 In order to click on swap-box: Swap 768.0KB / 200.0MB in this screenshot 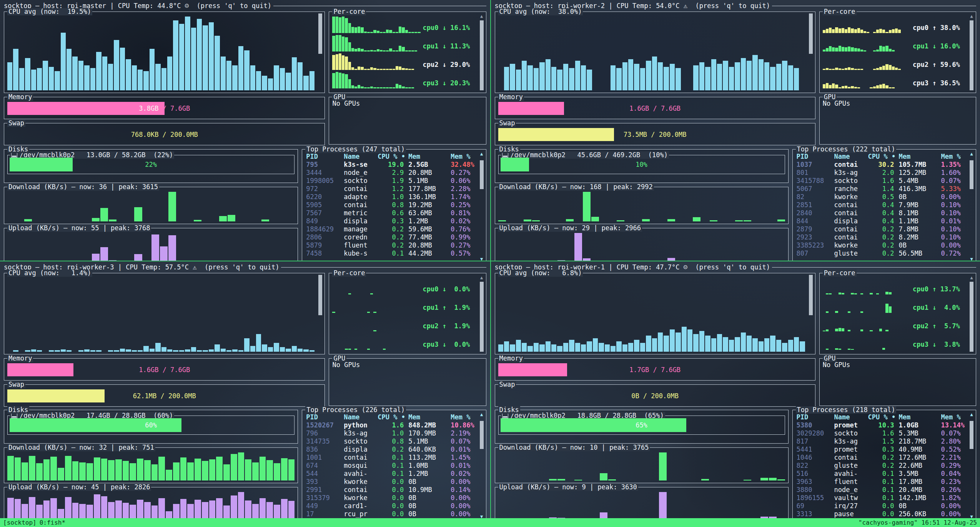, I will do `click(165, 134)`.